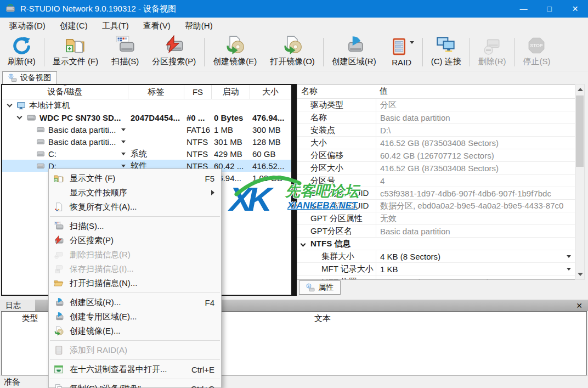 The height and width of the screenshot is (388, 588). What do you see at coordinates (135, 269) in the screenshot?
I see `menu-item-save-scan-info: 保存扫描信息(I)...` at bounding box center [135, 269].